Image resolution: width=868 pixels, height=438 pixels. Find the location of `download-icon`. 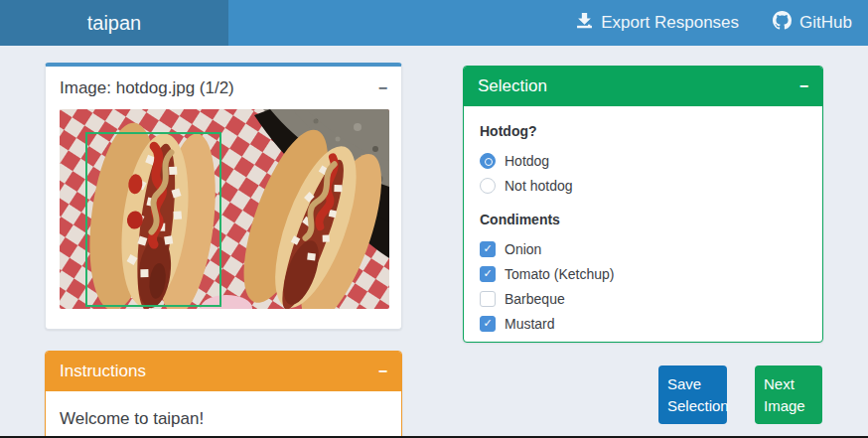

download-icon is located at coordinates (584, 23).